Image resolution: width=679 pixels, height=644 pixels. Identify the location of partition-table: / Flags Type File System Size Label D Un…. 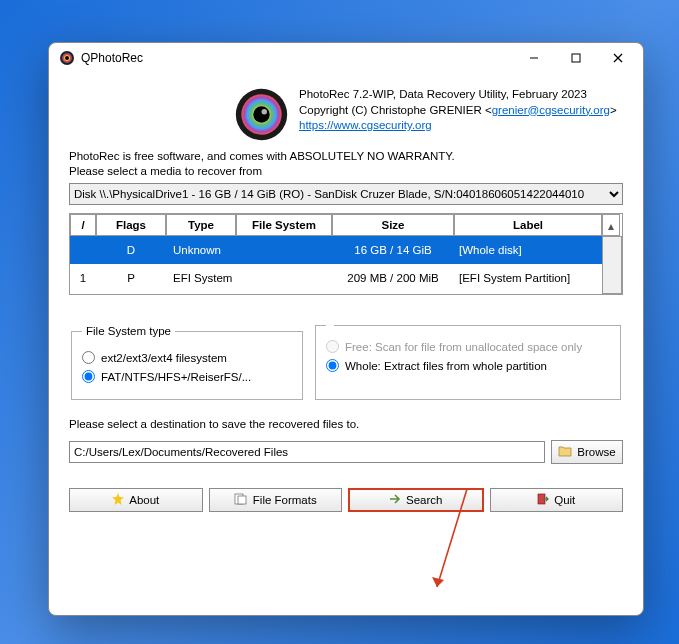
(346, 254).